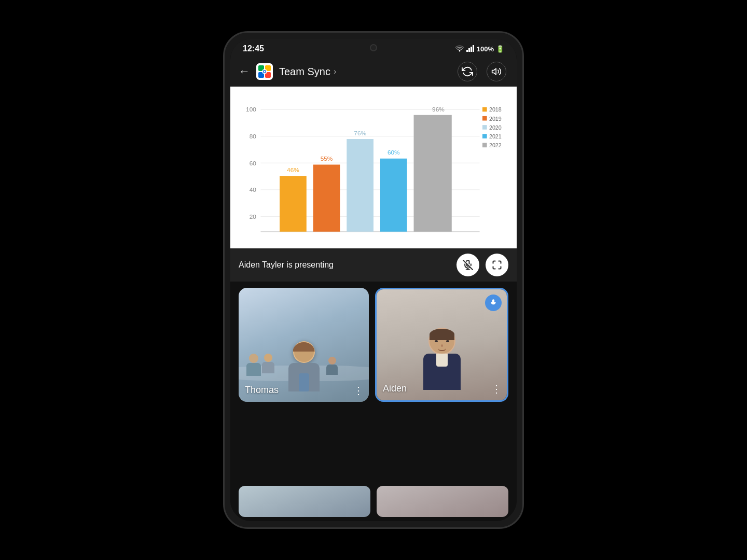 This screenshot has width=747, height=560. What do you see at coordinates (460, 49) in the screenshot?
I see `wifi-icon` at bounding box center [460, 49].